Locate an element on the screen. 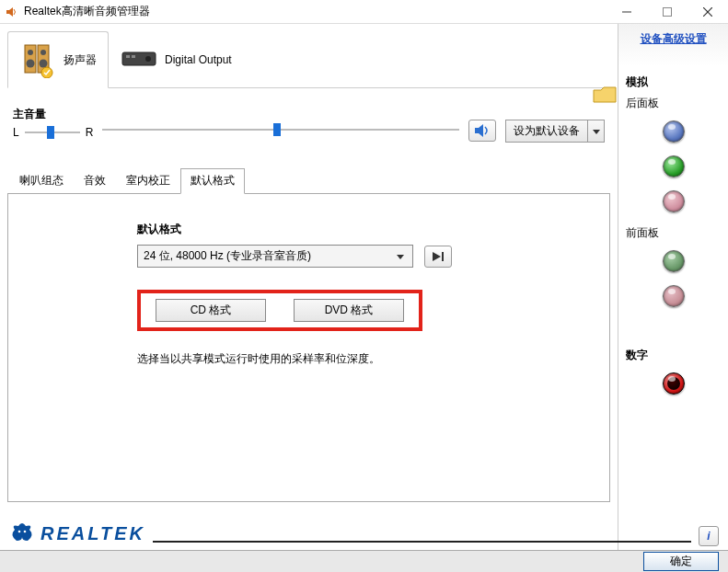 The width and height of the screenshot is (728, 572). minimize-button is located at coordinates (627, 12).